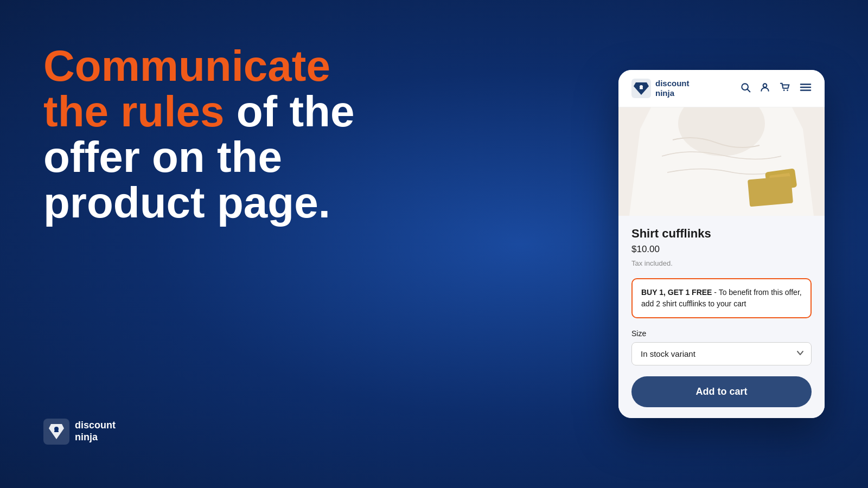 This screenshot has height=488, width=868. I want to click on offer-banner: BUY 1, GET 1 FREE - To benefit from this…, so click(722, 298).